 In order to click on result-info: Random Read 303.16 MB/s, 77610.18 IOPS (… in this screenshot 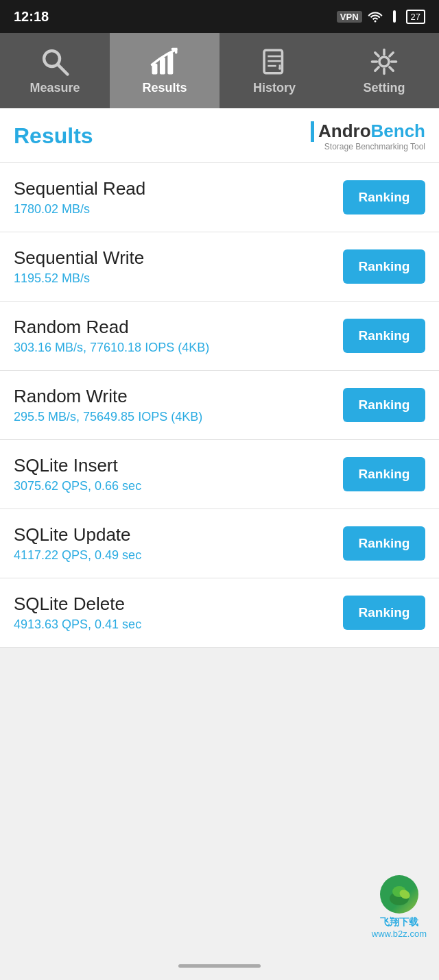, I will do `click(178, 336)`.